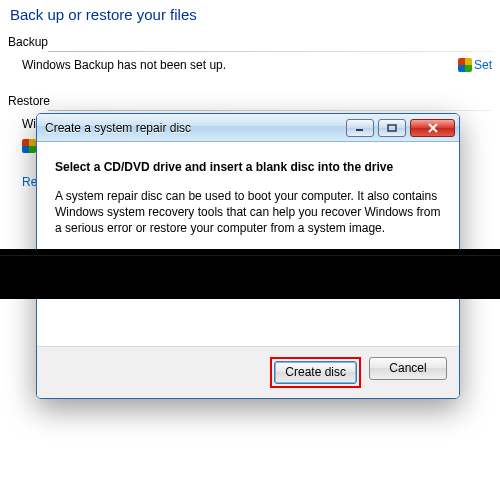 The image size is (500, 500). Describe the element at coordinates (250, 54) in the screenshot. I see `backup-section: Backup Windows Backup has not been set u…` at that location.